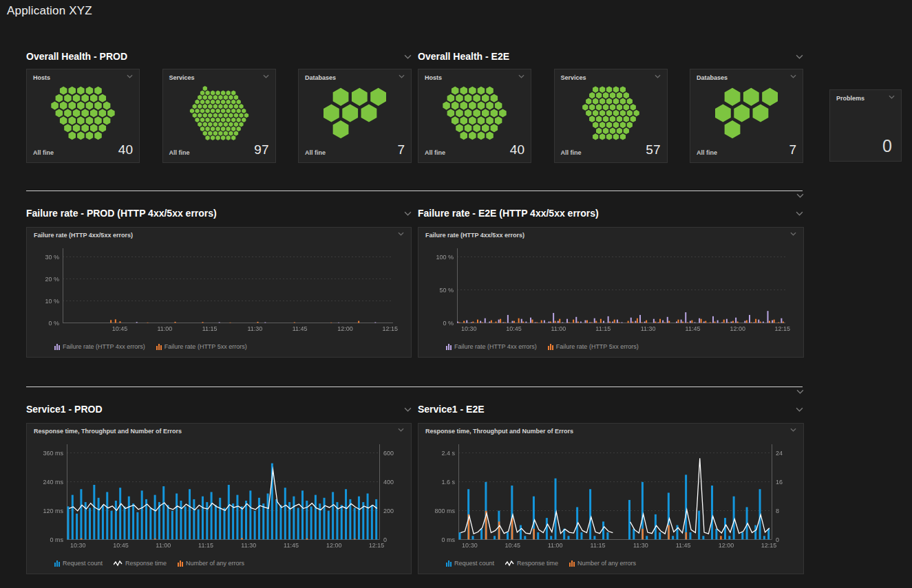 The image size is (912, 588). Describe the element at coordinates (611, 56) in the screenshot. I see `section-header-health-e2e: Overall Health - E2E` at that location.